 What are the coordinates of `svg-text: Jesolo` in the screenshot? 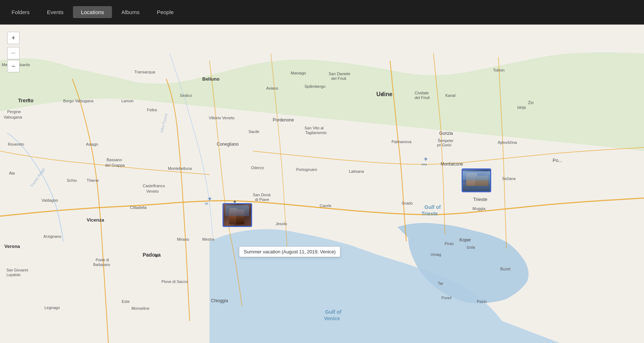 It's located at (281, 224).